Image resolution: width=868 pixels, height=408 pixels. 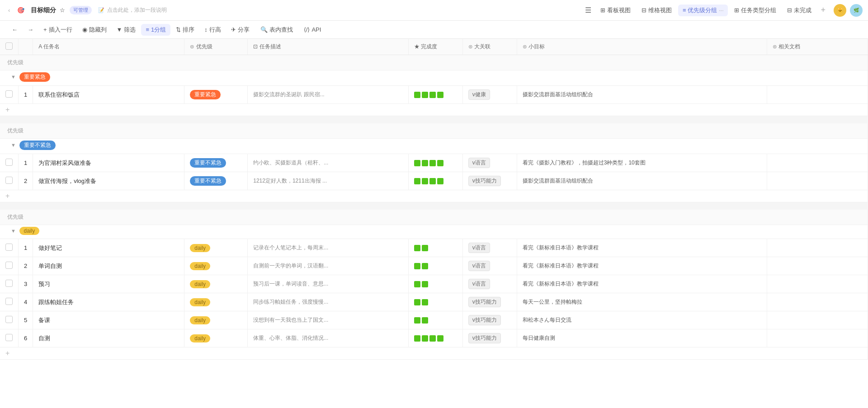 I want to click on desc-cell: 同步练习帕姐任务，强度慢慢..., so click(x=328, y=302).